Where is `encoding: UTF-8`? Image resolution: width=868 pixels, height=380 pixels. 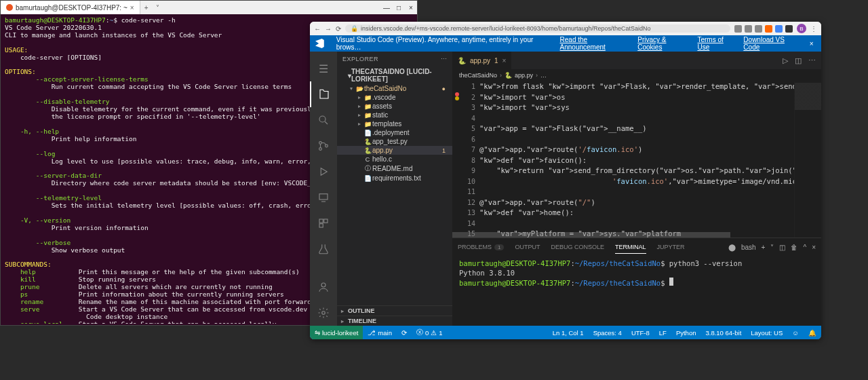 encoding: UTF-8 is located at coordinates (640, 332).